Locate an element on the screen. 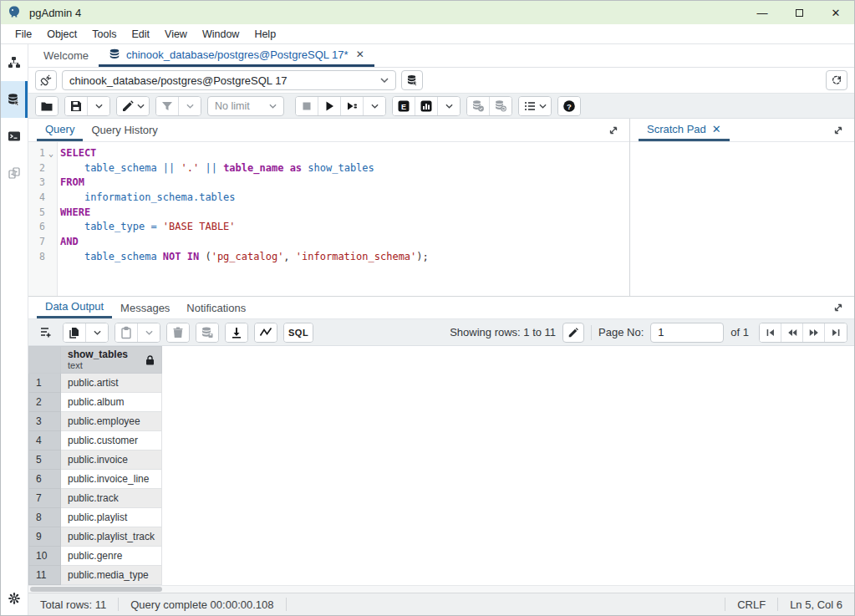 This screenshot has height=616, width=855. execute-dropdown is located at coordinates (374, 106).